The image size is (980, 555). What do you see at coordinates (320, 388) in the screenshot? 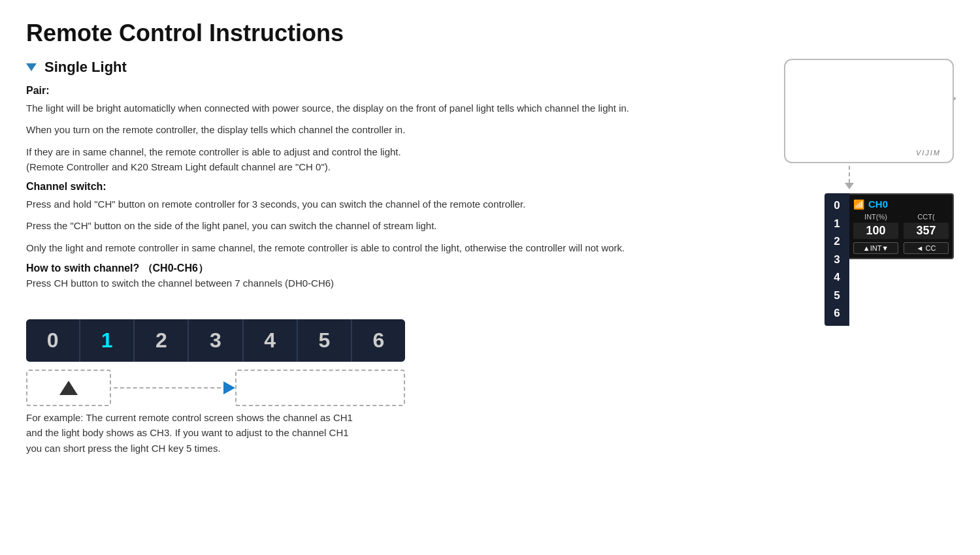
I see `dashed-box-right` at bounding box center [320, 388].